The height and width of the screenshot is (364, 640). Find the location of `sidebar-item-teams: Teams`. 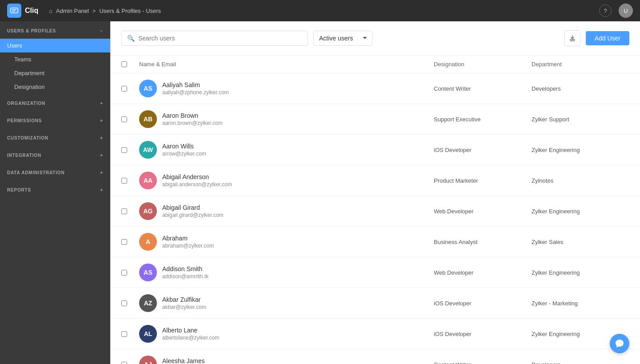

sidebar-item-teams: Teams is located at coordinates (55, 60).